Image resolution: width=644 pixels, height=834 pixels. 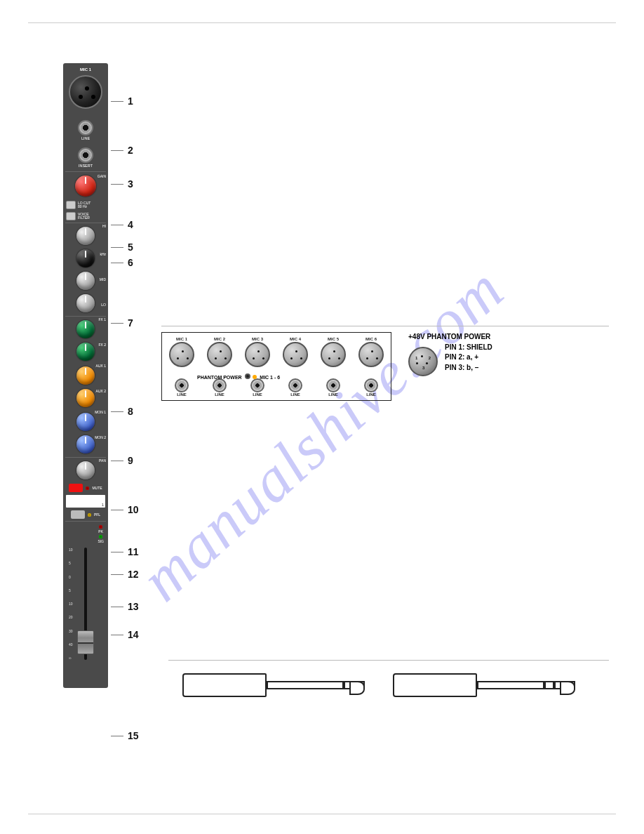 I want to click on mic-label: MIC 1, so click(x=182, y=339).